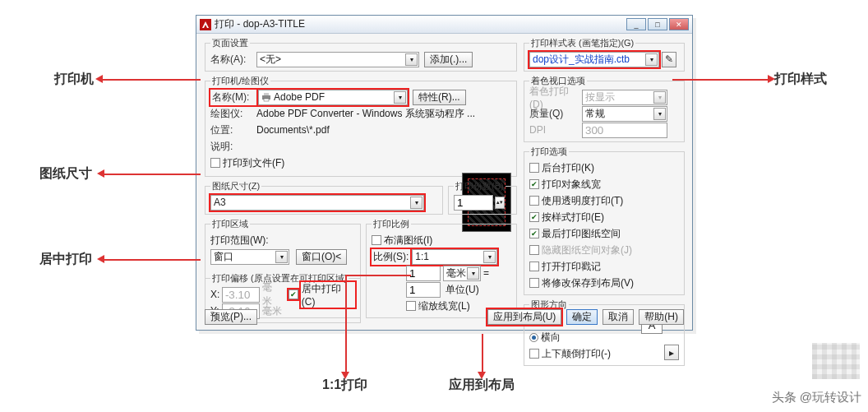  Describe the element at coordinates (419, 25) in the screenshot. I see `window-title: 打印 - dop-A3-TITLE` at that location.